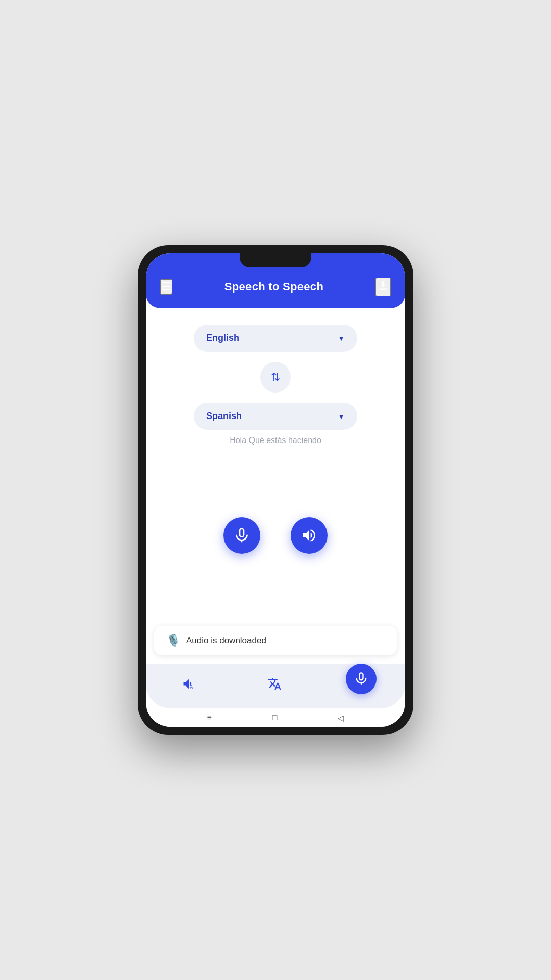 The image size is (551, 980). Describe the element at coordinates (341, 718) in the screenshot. I see `android-back-button: ◁` at that location.